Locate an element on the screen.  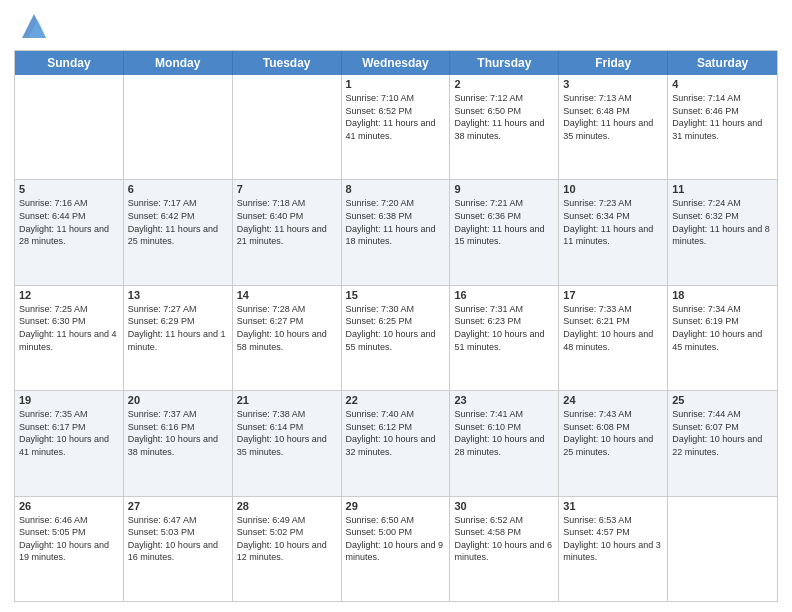
calendar-cell: 7Sunrise: 7:18 AM Sunset: 6:40 PM Daylig… is located at coordinates (288, 232).